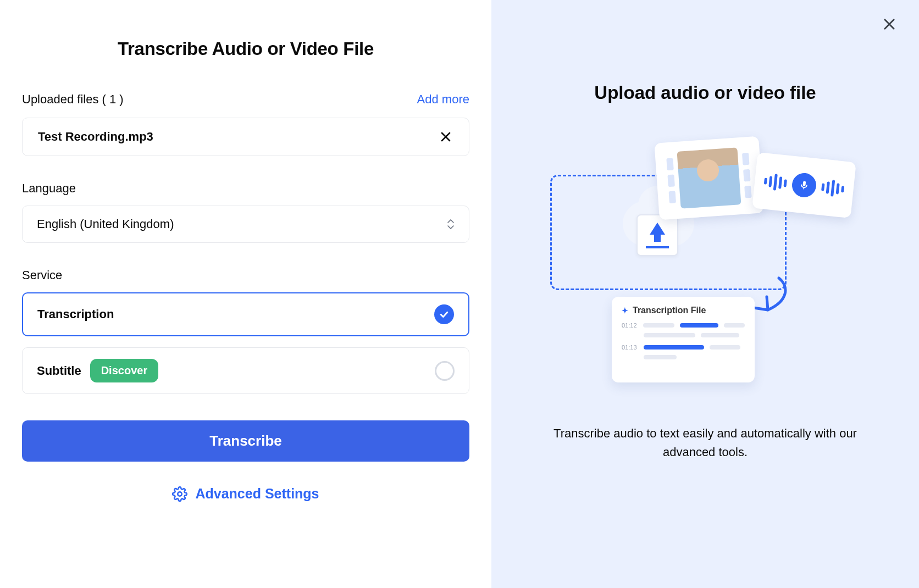 This screenshot has width=919, height=588. Describe the element at coordinates (257, 493) in the screenshot. I see `advanced-settings-label: Advanced Settings` at that location.